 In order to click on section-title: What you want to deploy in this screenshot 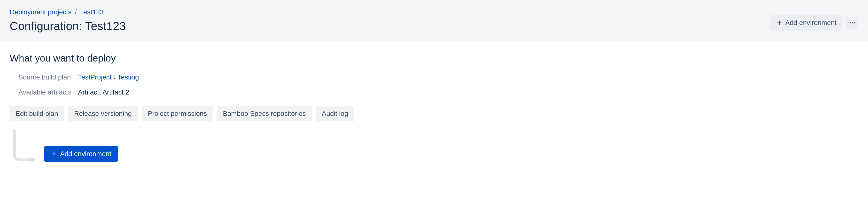, I will do `click(434, 58)`.